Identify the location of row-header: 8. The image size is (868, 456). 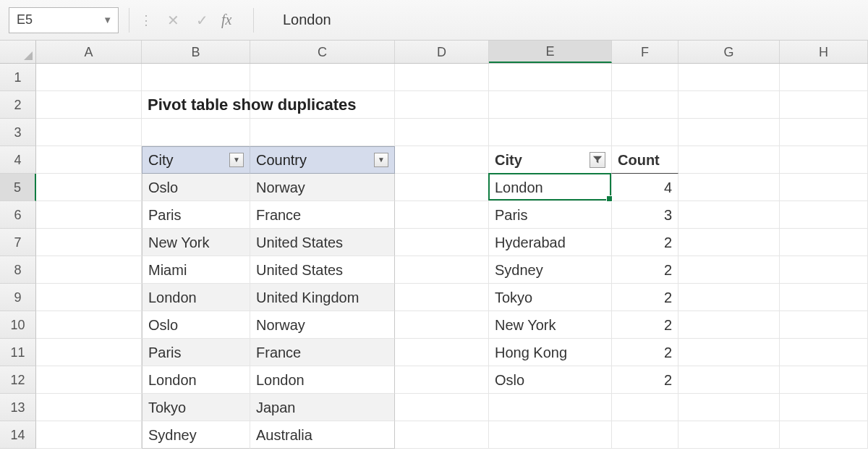
(18, 270).